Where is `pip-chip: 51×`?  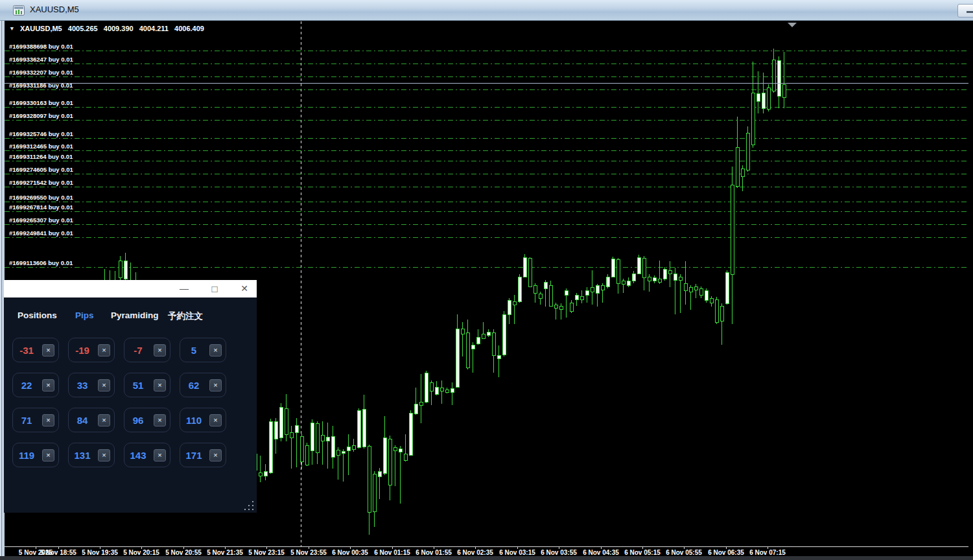
pip-chip: 51× is located at coordinates (147, 385).